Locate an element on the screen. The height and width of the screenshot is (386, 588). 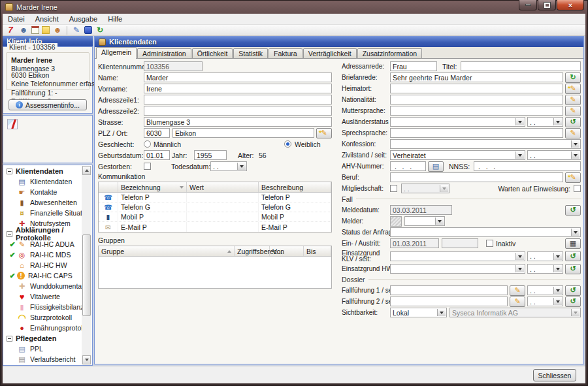
table-row: ☎ Telefon G Telefon G is located at coordinates (215, 208).